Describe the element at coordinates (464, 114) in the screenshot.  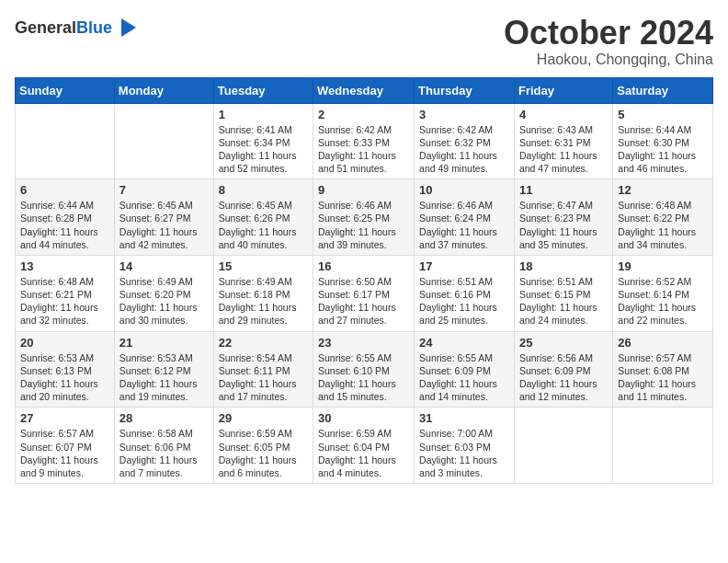
I see `day-number: 3` at that location.